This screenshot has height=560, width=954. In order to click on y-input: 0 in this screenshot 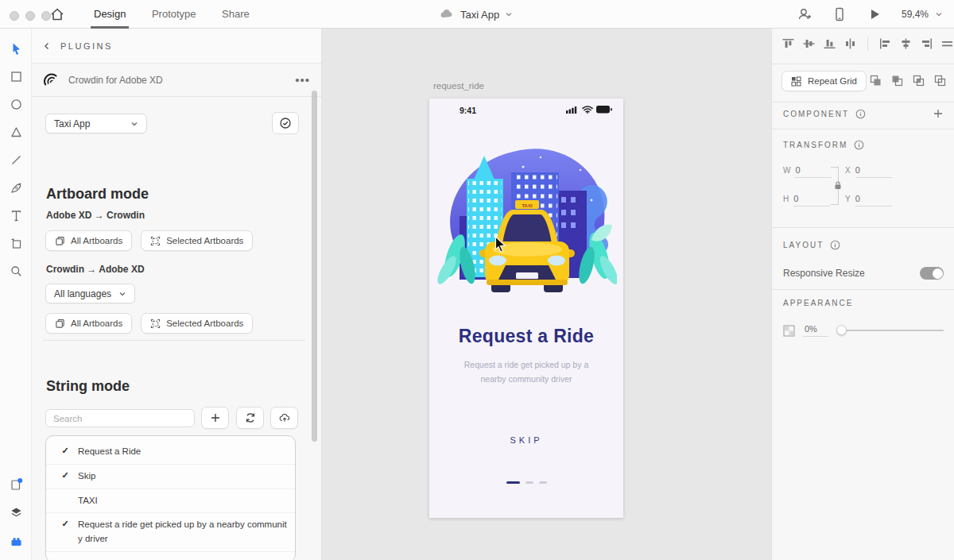, I will do `click(874, 200)`.